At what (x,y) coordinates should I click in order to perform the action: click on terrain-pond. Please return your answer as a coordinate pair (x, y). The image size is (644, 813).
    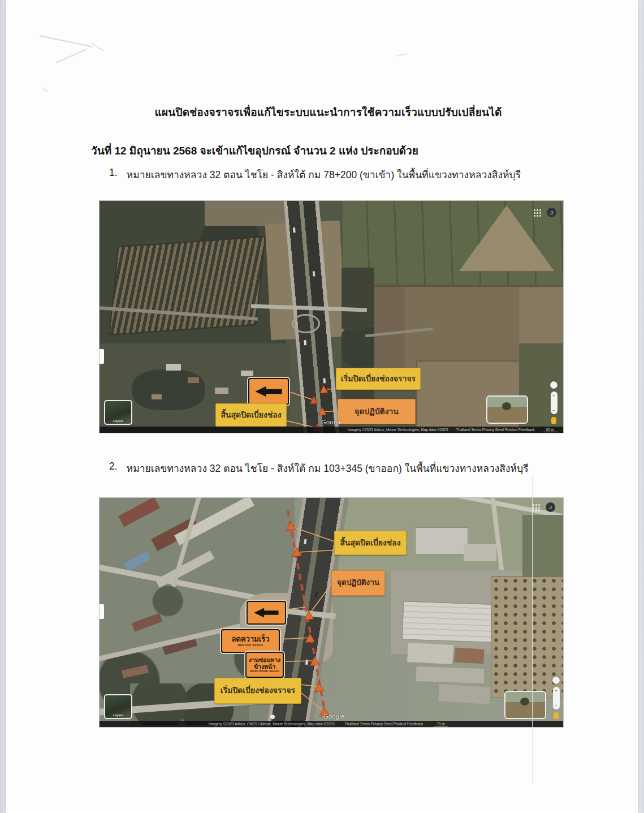
    Looking at the image, I should click on (168, 390).